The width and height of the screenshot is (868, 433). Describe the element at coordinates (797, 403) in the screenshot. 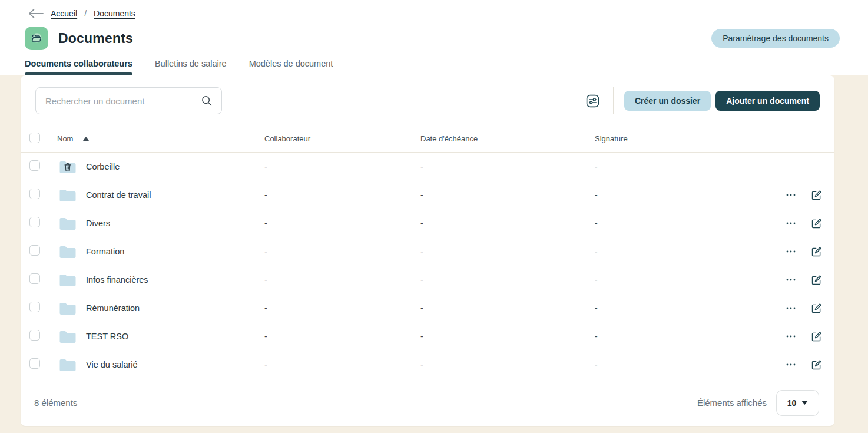

I see `per-page-select: 10` at that location.